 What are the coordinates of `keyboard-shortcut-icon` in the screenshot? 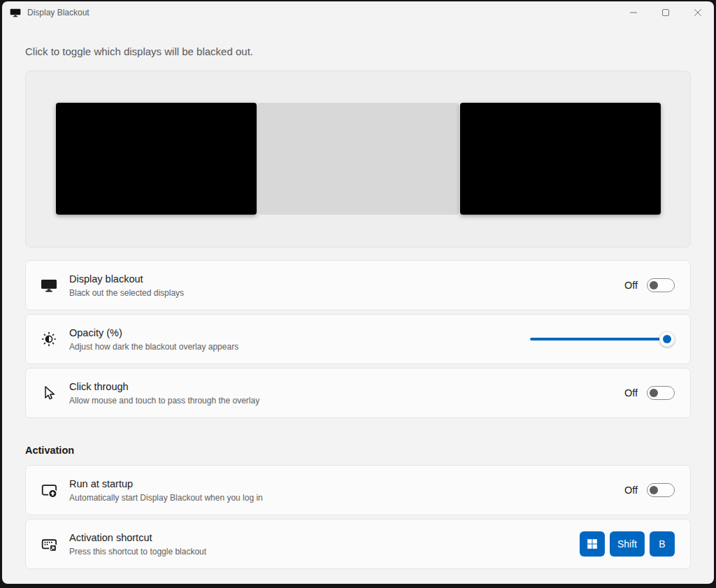 It's located at (49, 544).